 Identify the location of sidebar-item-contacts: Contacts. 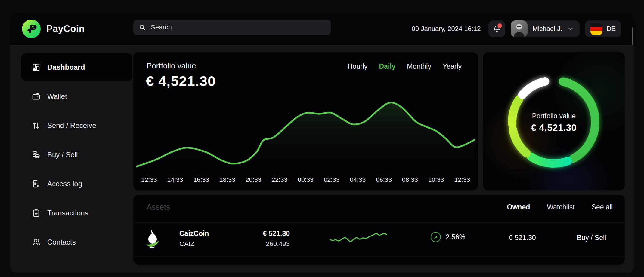
(77, 242).